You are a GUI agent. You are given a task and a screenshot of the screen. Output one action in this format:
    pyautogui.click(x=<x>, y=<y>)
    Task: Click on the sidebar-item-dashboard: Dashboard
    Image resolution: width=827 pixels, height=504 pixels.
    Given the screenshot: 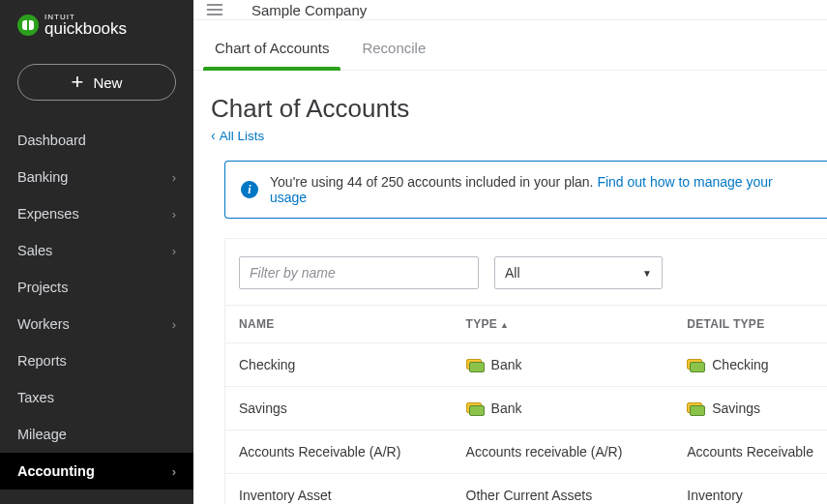 What is the action you would take?
    pyautogui.click(x=97, y=140)
    